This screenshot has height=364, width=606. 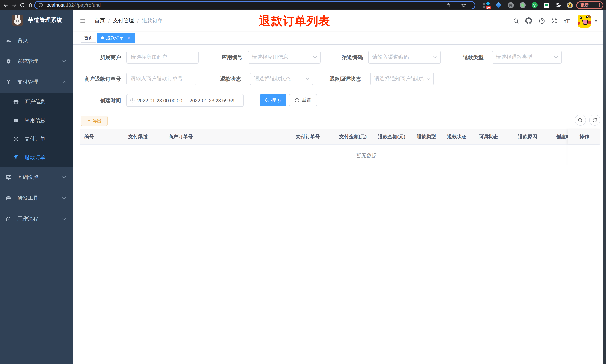 What do you see at coordinates (391, 57) in the screenshot?
I see `channel-placeholder: 请输入渠道编码` at bounding box center [391, 57].